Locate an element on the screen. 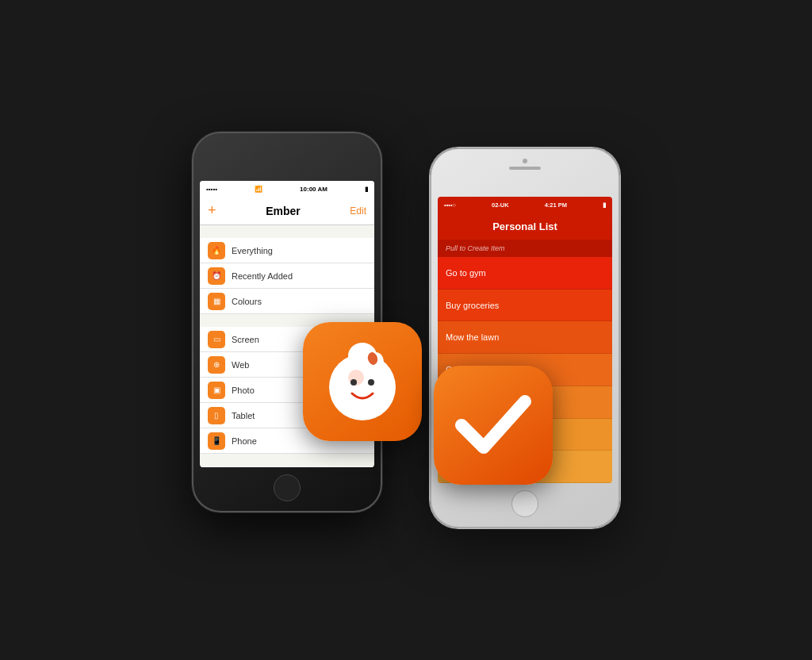  time-display: 10:00 AM is located at coordinates (314, 189).